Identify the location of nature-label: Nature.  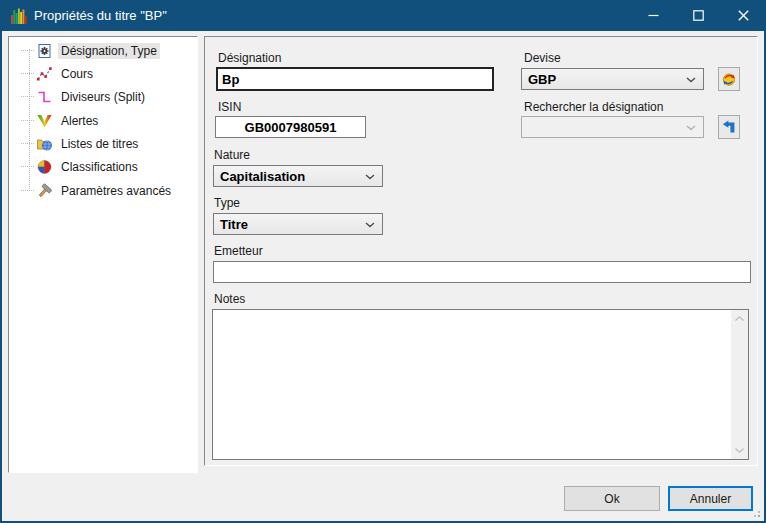
(232, 155).